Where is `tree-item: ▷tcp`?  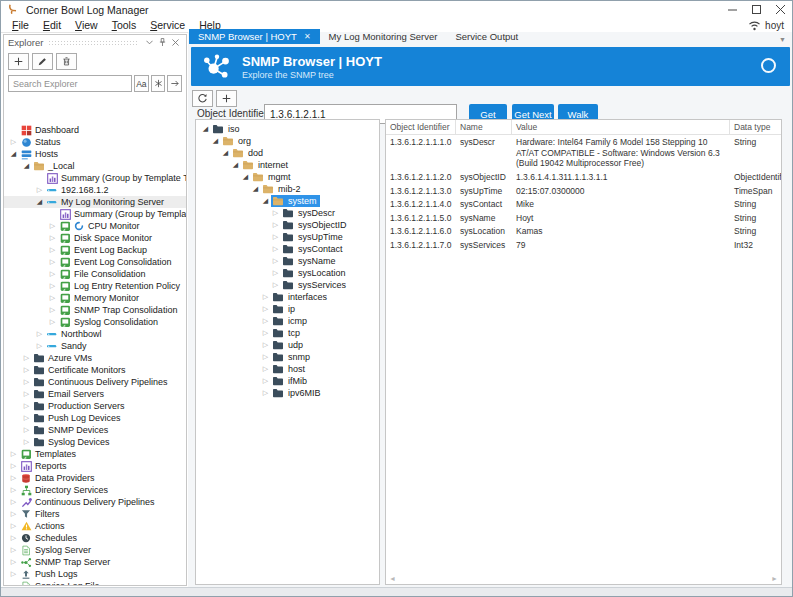 tree-item: ▷tcp is located at coordinates (288, 333).